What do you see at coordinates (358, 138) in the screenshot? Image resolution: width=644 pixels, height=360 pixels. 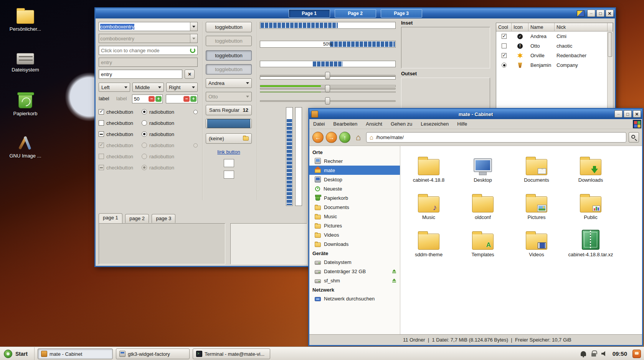 I see `home-button` at bounding box center [358, 138].